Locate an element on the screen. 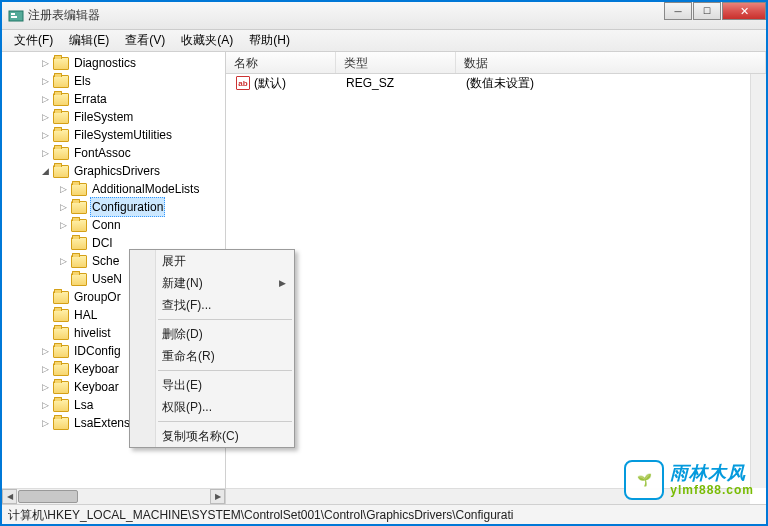  sprout-icon: 🌱 is located at coordinates (644, 480).